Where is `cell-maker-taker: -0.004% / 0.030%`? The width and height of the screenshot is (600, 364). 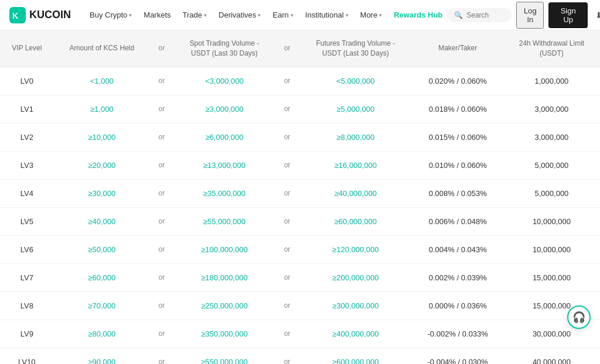
cell-maker-taker: -0.004% / 0.030% is located at coordinates (458, 356).